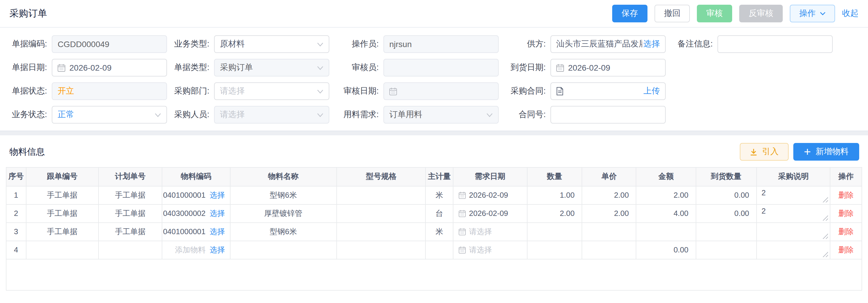  Describe the element at coordinates (652, 91) in the screenshot. I see `upload-contract-link: 上传` at that location.